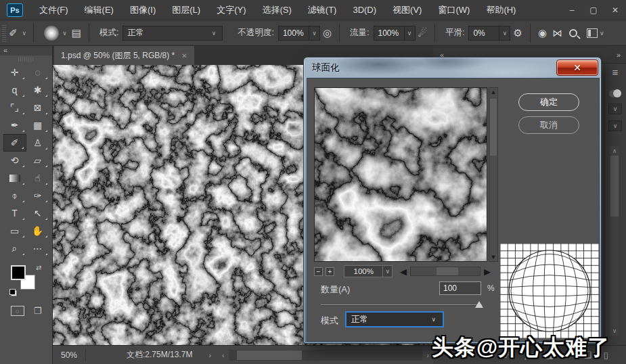 Image resolution: width=626 pixels, height=364 pixels. I want to click on default-colors-icon, so click(14, 294).